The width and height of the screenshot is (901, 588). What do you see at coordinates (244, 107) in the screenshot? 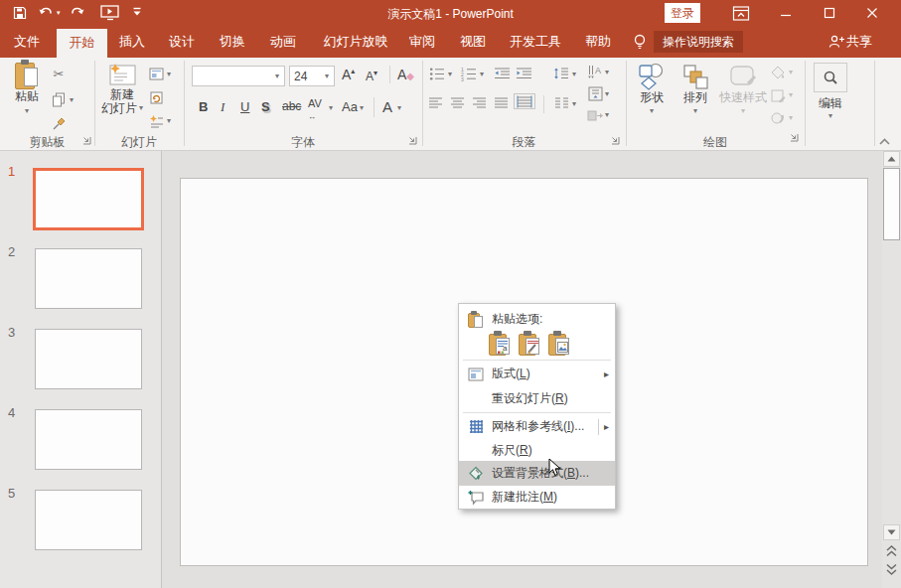
I see `underline-button: U` at bounding box center [244, 107].